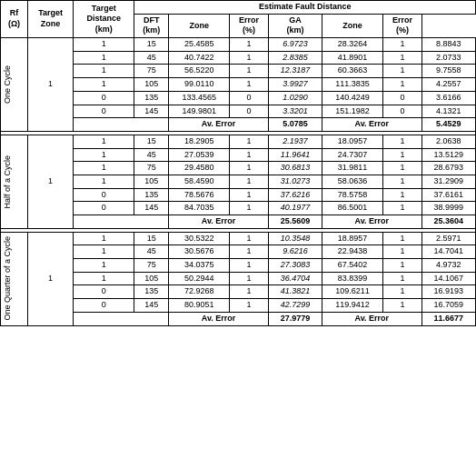 This screenshot has height=459, width=476. What do you see at coordinates (449, 265) in the screenshot?
I see `ga-error-value: 4.9732` at bounding box center [449, 265].